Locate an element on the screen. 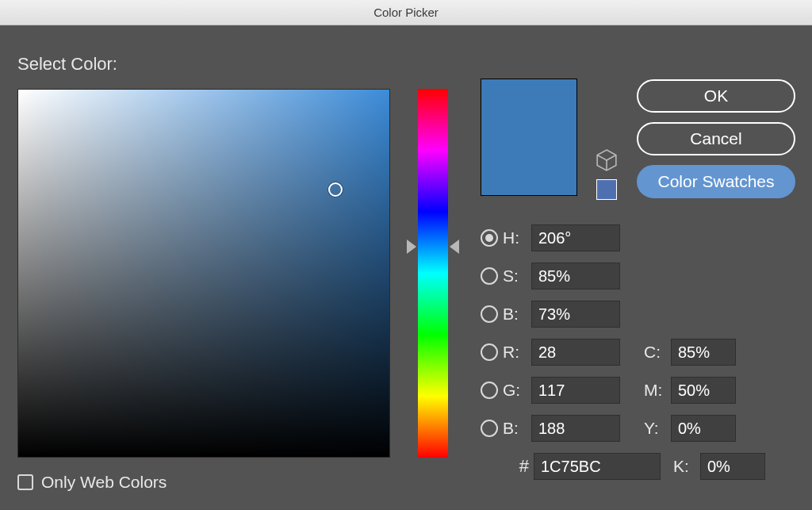 The width and height of the screenshot is (812, 510). row-bb: B: 188 Y: 0% is located at coordinates (638, 428).